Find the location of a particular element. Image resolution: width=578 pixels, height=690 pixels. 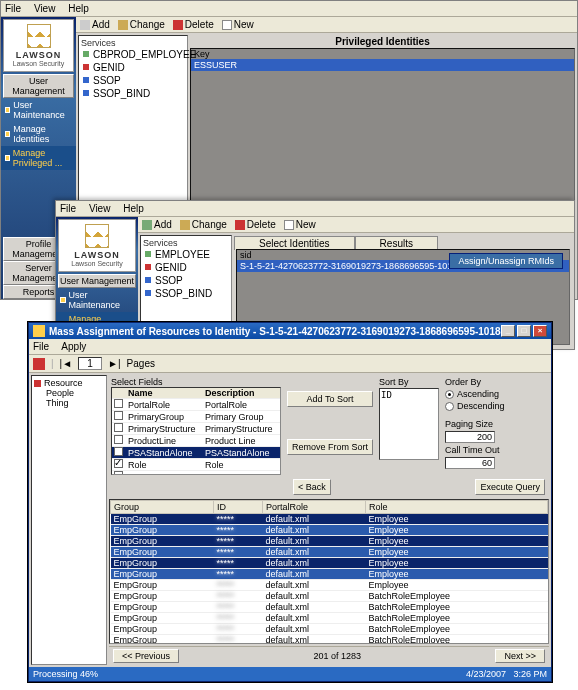

field-name: Role is located at coordinates (164, 465).